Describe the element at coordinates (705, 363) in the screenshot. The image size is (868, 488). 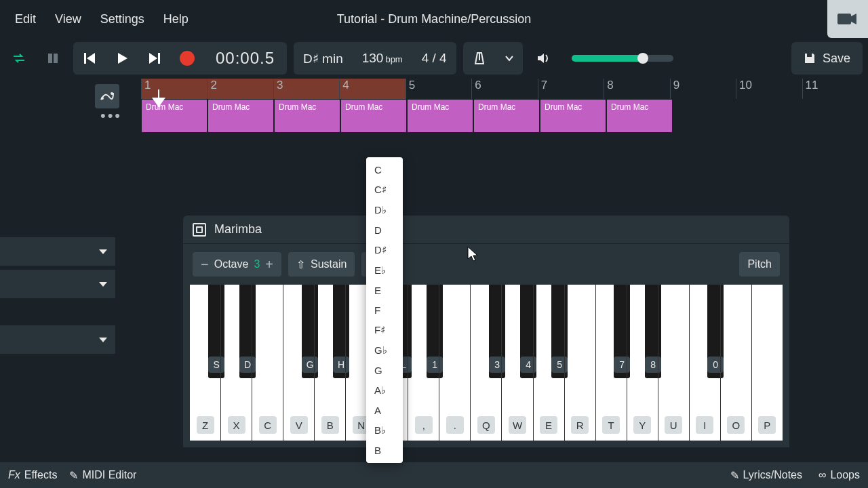
I see `white-key: I` at that location.